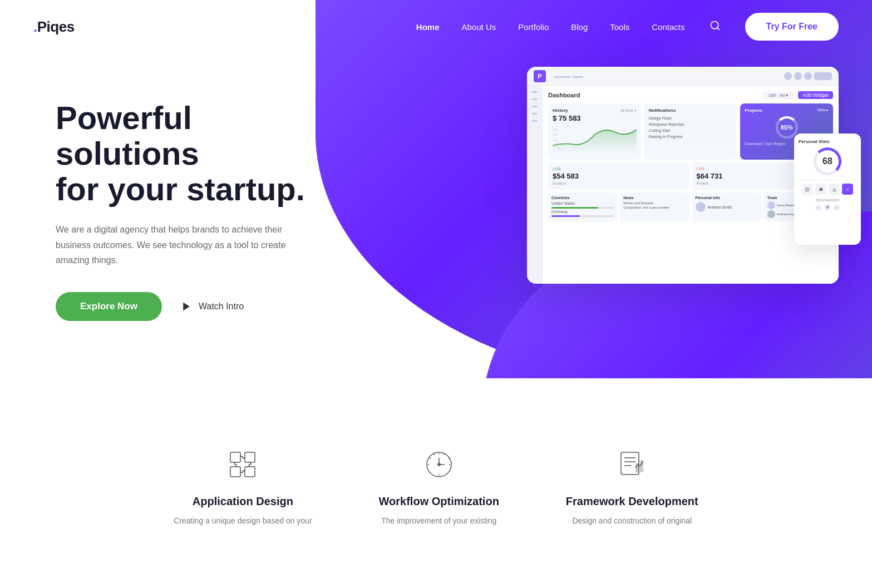  Describe the element at coordinates (715, 27) in the screenshot. I see `search-button` at that location.